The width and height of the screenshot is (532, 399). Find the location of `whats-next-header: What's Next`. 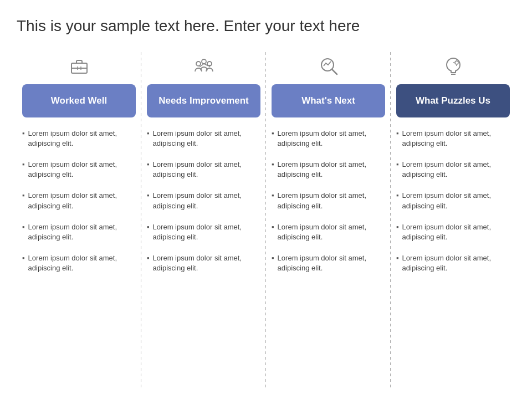

whats-next-header: What's Next is located at coordinates (328, 101).